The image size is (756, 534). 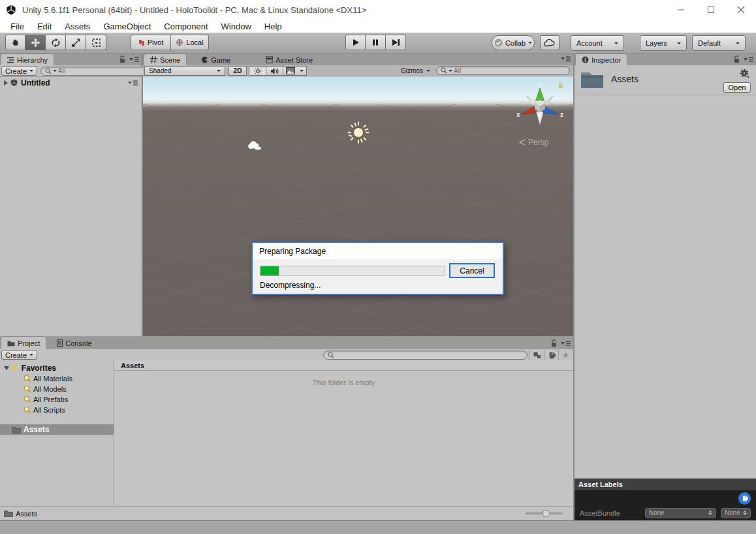 I want to click on assets-folder-label: Assets, so click(x=37, y=430).